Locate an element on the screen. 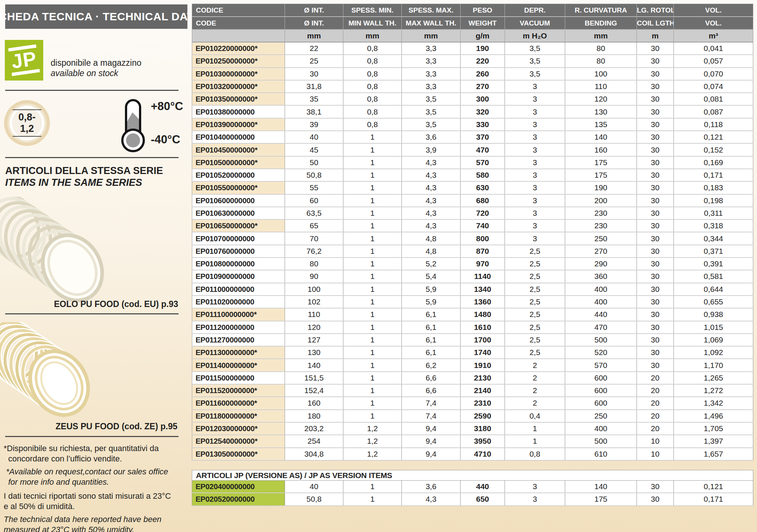 The width and height of the screenshot is (757, 532). value-cell: 76,2 is located at coordinates (314, 251).